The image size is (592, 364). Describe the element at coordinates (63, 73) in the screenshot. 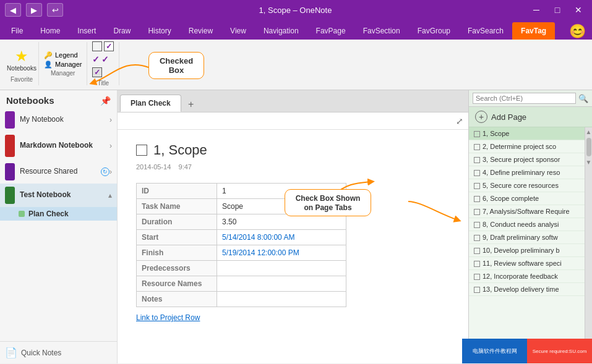

I see `manager-group-label: Manager` at that location.